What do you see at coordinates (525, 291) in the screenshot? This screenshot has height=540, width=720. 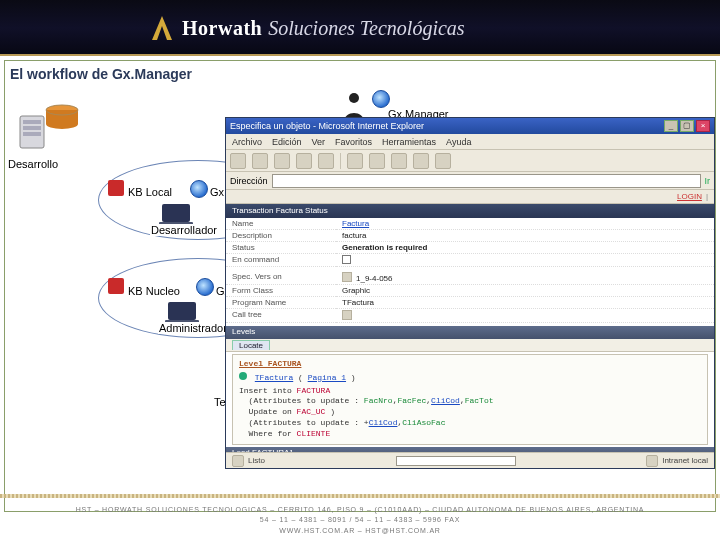 I see `prop-value: Graphic` at bounding box center [525, 291].